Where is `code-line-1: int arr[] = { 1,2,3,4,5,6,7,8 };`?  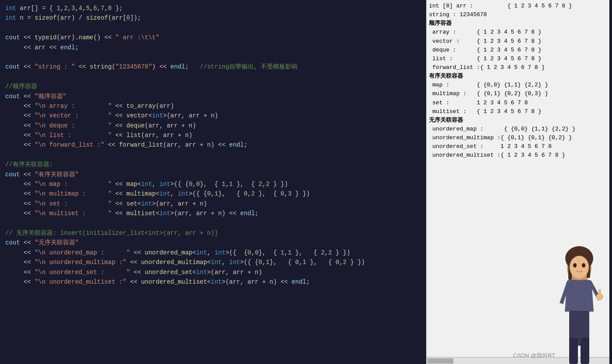
code-line-1: int arr[] = { 1,2,3,4,5,6,7,8 }; is located at coordinates (213, 8).